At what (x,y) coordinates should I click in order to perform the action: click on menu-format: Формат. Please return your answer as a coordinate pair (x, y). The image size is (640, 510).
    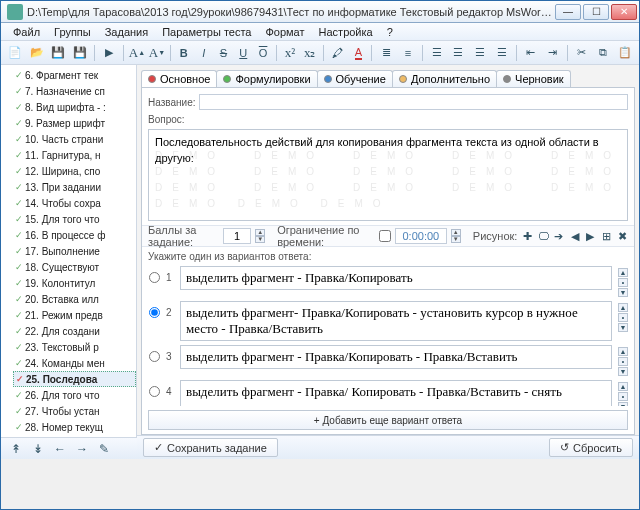
    Looking at the image, I should click on (284, 32).